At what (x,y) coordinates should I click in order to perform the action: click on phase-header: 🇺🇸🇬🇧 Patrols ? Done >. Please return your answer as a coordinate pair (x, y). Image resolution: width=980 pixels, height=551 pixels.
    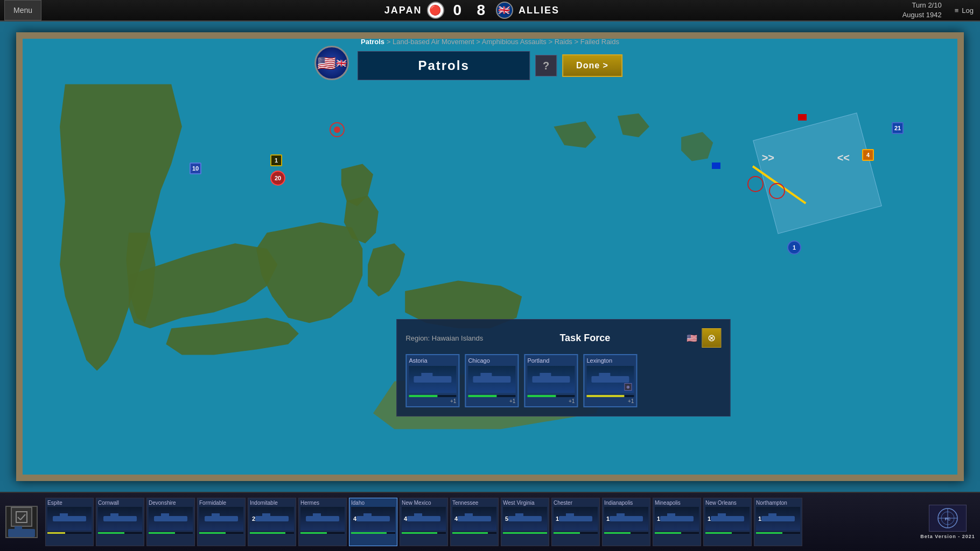
    Looking at the image, I should click on (490, 66).